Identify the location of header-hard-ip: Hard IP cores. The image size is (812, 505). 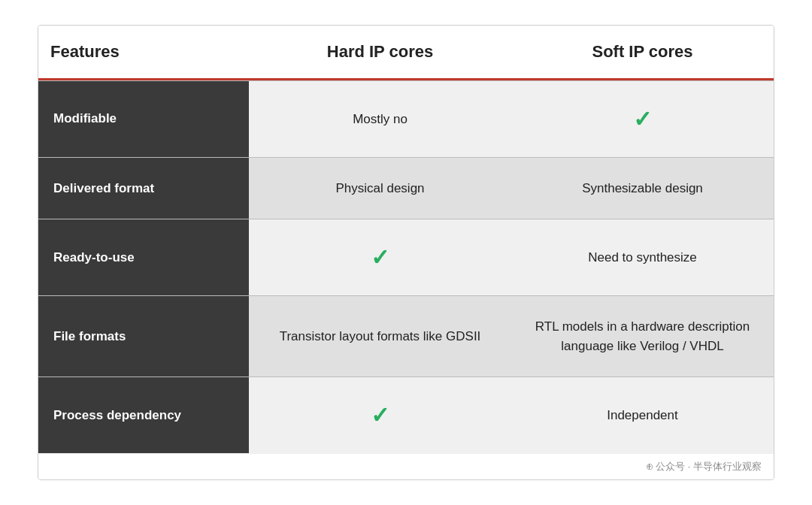
(380, 52).